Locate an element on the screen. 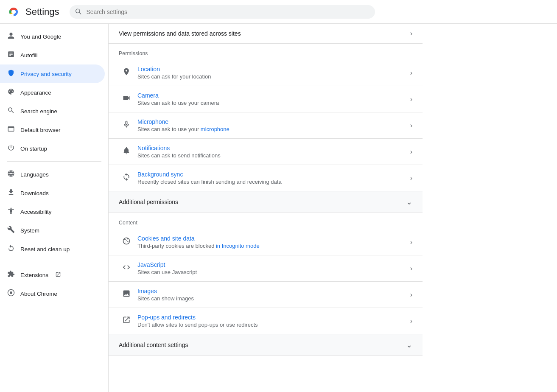 The image size is (557, 392). permission-location-row: Location Sites can ask for your location… is located at coordinates (266, 73).